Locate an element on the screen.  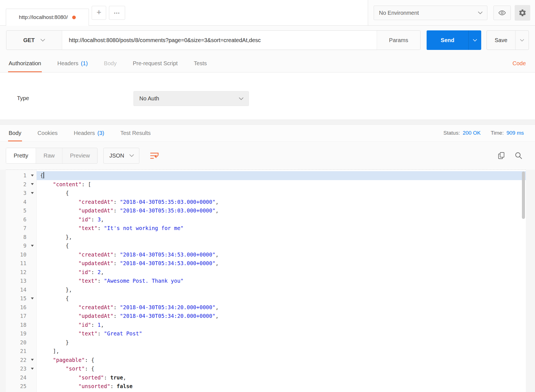
code-line: 18 "id": 1, is located at coordinates (266, 325).